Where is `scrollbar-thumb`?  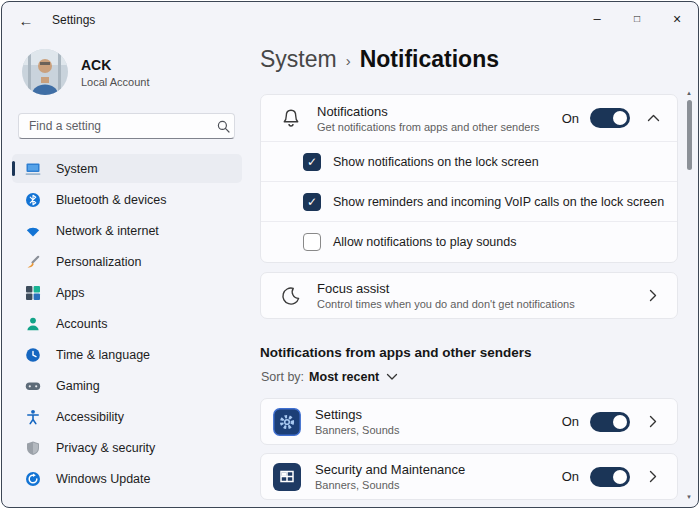 scrollbar-thumb is located at coordinates (690, 135).